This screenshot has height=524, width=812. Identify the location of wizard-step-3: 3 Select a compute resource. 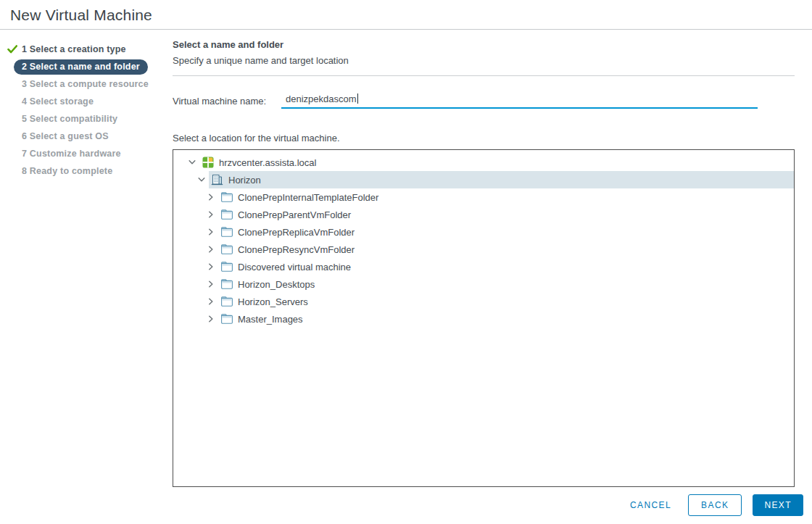
(86, 84).